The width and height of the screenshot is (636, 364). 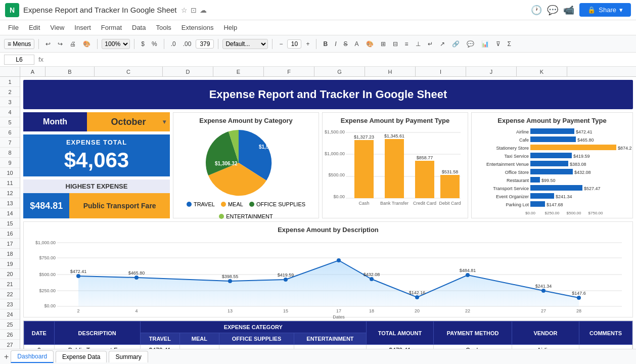 What do you see at coordinates (468, 270) in the screenshot?
I see `line-val-22: $484.81` at bounding box center [468, 270].